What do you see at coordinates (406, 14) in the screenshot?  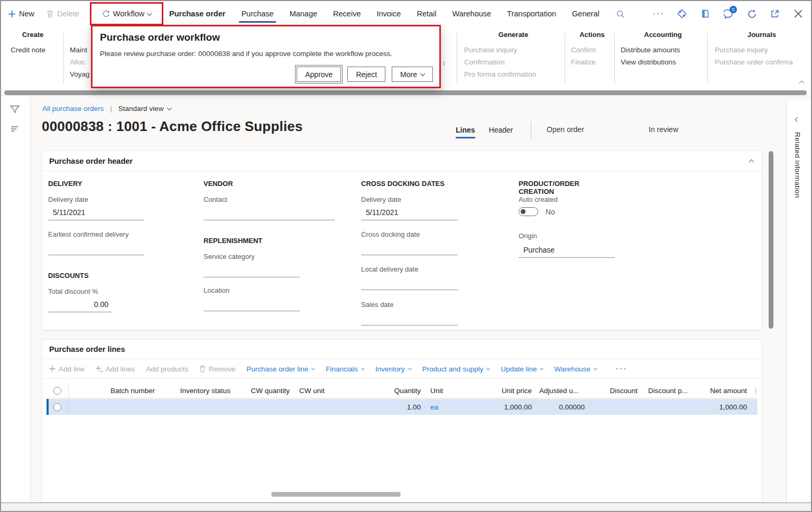 I see `top-action-bar: New Delete Workflow Purchase order Purch…` at bounding box center [406, 14].